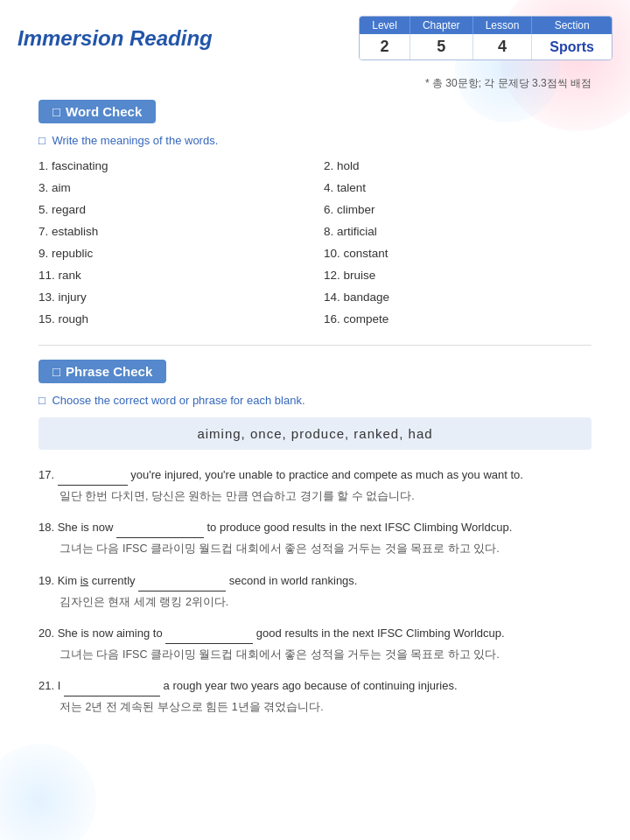 This screenshot has width=630, height=840. What do you see at coordinates (458, 298) in the screenshot?
I see `word-item: 14. bandage` at bounding box center [458, 298].